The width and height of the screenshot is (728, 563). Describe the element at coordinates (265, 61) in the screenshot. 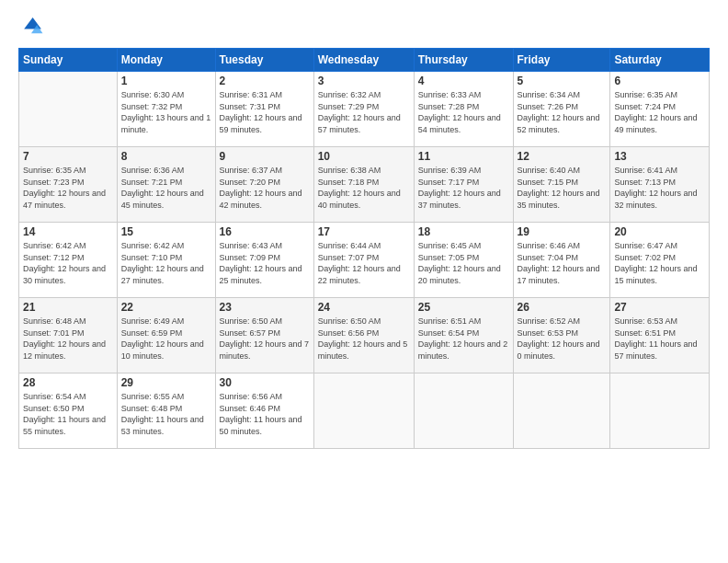

I see `day-header-tuesday: Tuesday` at that location.